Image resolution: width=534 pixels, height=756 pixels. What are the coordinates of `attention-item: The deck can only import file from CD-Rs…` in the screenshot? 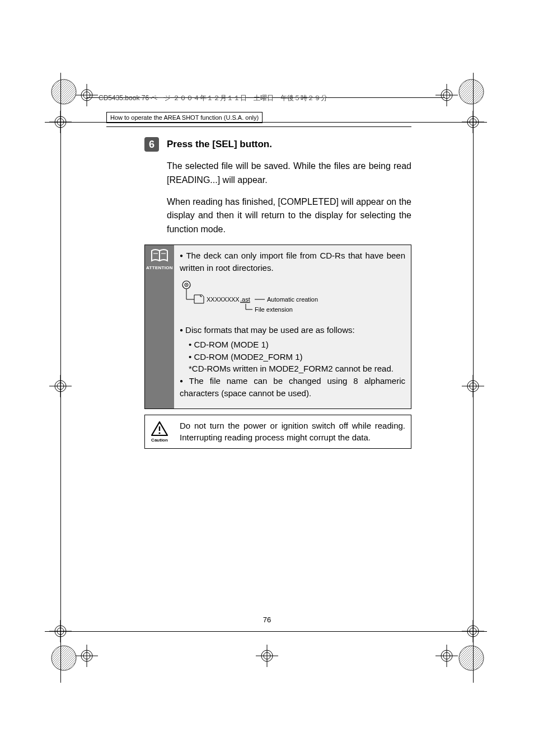 It's located at (292, 262).